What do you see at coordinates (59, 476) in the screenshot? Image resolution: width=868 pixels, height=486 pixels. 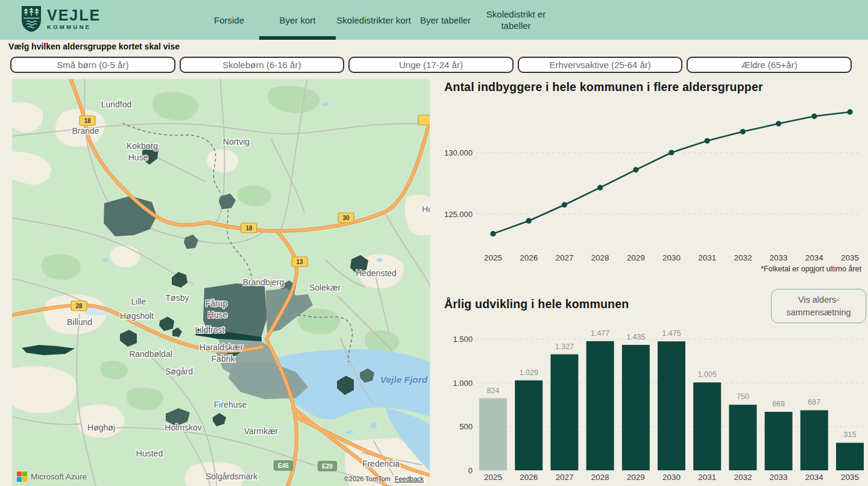 I see `microsoft-azure-label: Microsoft Azure` at bounding box center [59, 476].